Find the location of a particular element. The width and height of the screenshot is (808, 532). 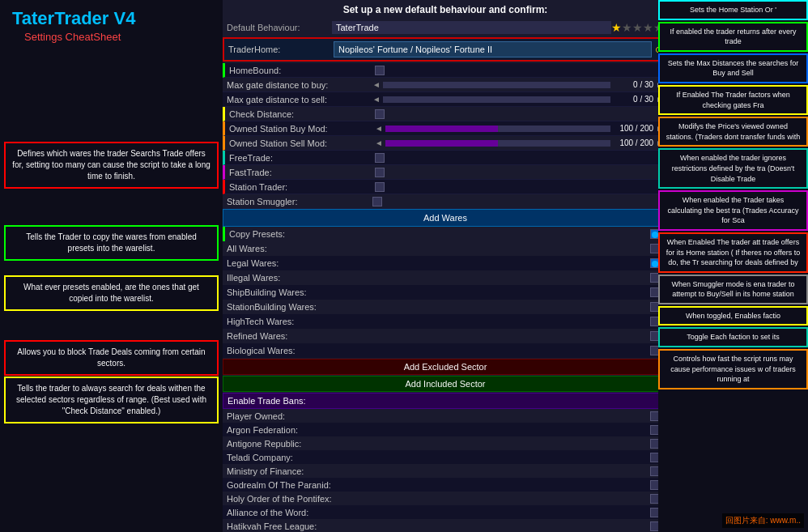

add-excluded-sector-button: Add Excluded Sector is located at coordinates (445, 367).